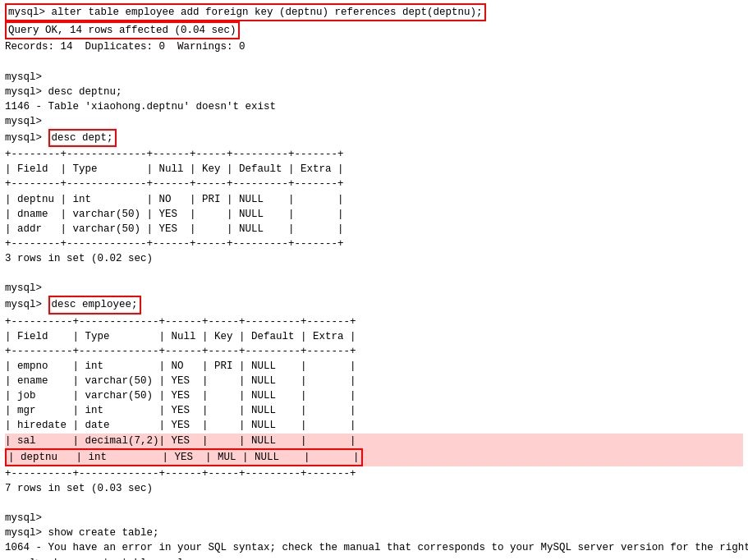 This screenshot has height=560, width=748. Describe the element at coordinates (374, 92) in the screenshot. I see `desc-deptnu-cmd: mysql> desc deptnu;` at that location.